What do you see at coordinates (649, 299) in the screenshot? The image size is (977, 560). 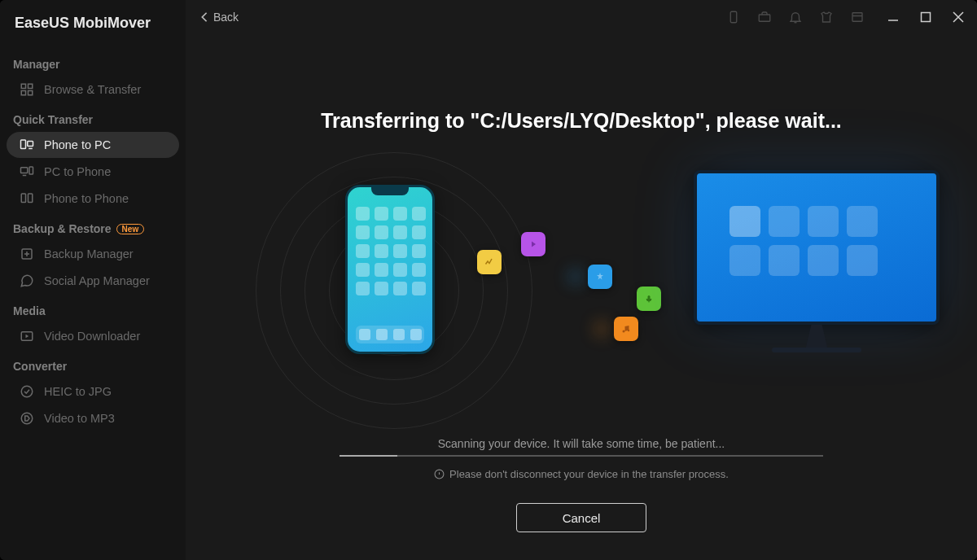 I see `transfer-icon-mic` at bounding box center [649, 299].